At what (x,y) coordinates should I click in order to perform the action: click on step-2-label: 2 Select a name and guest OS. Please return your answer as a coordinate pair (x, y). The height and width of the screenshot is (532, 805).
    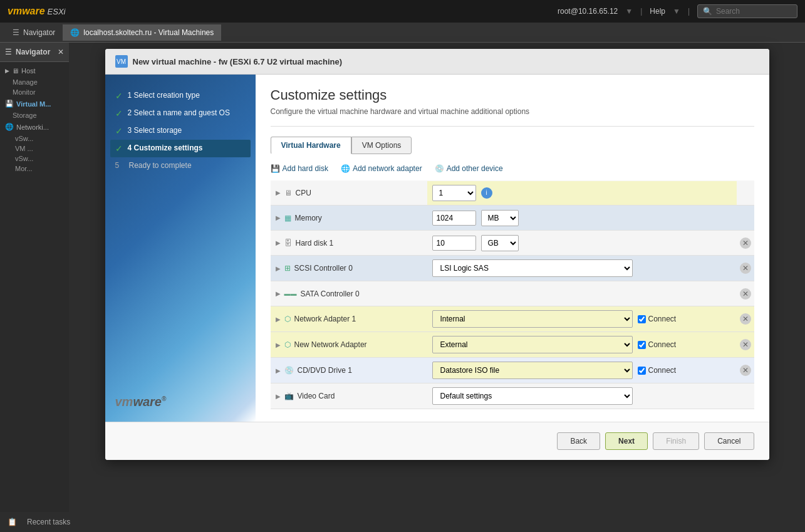
    Looking at the image, I should click on (179, 113).